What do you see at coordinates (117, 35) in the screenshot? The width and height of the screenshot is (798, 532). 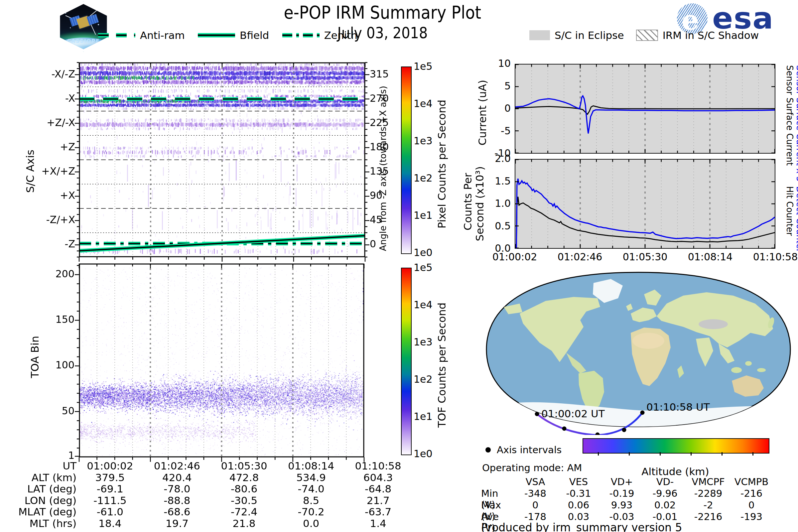 I see `anti-ram-line-icon` at bounding box center [117, 35].